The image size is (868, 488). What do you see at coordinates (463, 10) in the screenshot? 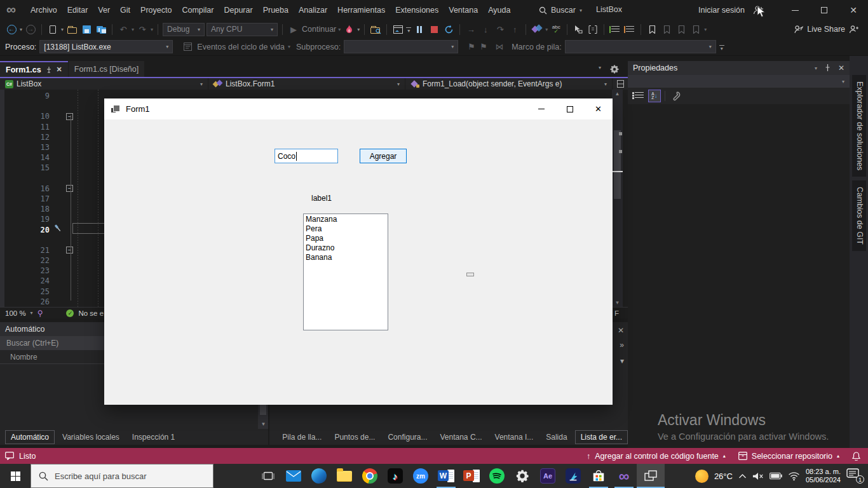
I see `menu-item: Ventana` at bounding box center [463, 10].